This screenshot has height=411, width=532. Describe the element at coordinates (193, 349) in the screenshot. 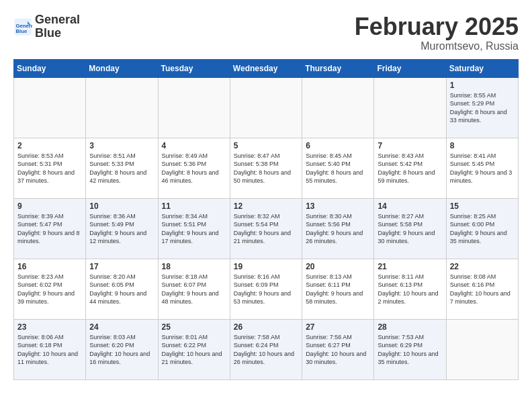

I see `calendar-cell: 25Sunrise: 8:01 AMSunset: 6:22 PMDayligh…` at that location.